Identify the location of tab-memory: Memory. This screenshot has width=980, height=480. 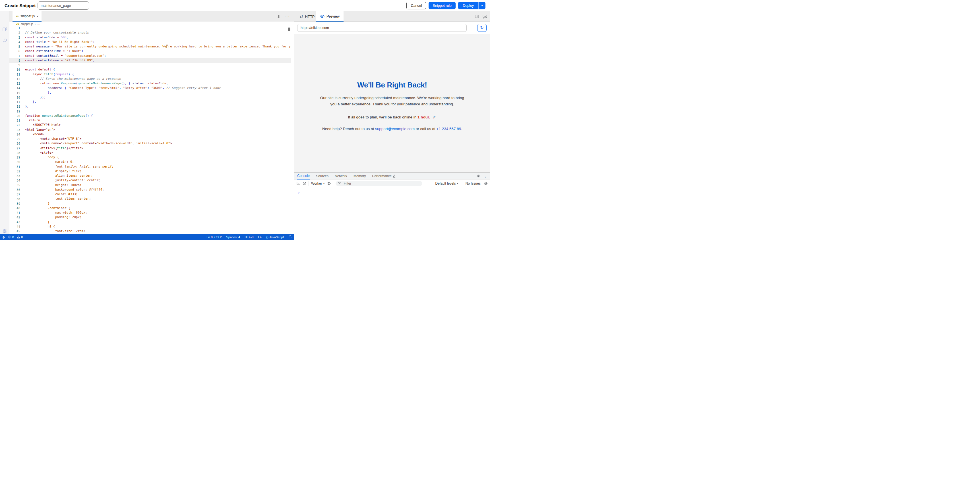
(360, 176).